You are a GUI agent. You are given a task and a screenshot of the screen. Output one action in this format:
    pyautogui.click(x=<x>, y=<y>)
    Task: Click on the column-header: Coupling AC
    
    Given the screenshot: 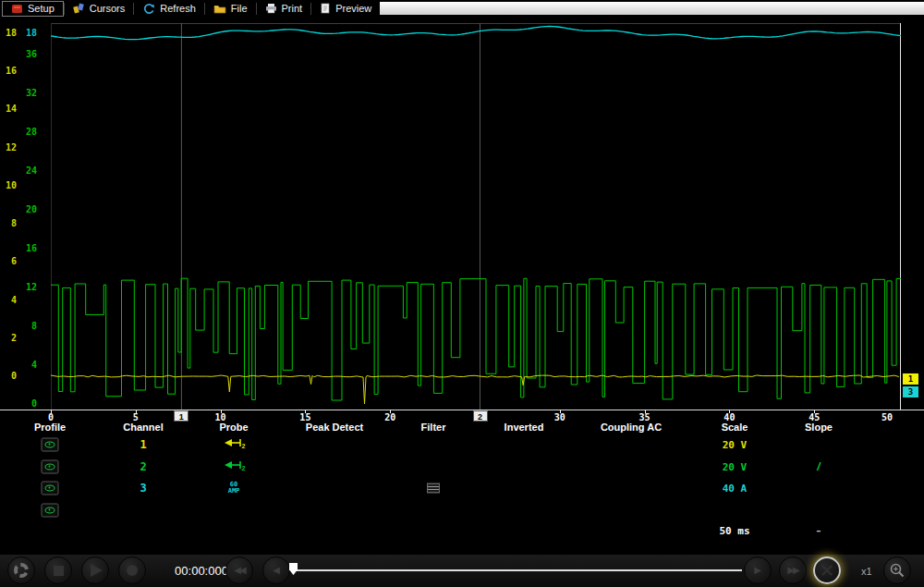 What is the action you would take?
    pyautogui.click(x=631, y=427)
    